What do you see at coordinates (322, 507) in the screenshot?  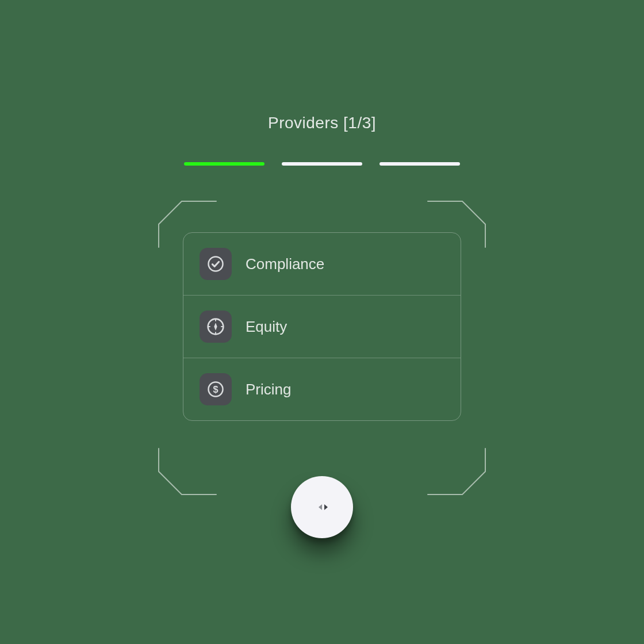 I see `left-right-arrows-icon` at bounding box center [322, 507].